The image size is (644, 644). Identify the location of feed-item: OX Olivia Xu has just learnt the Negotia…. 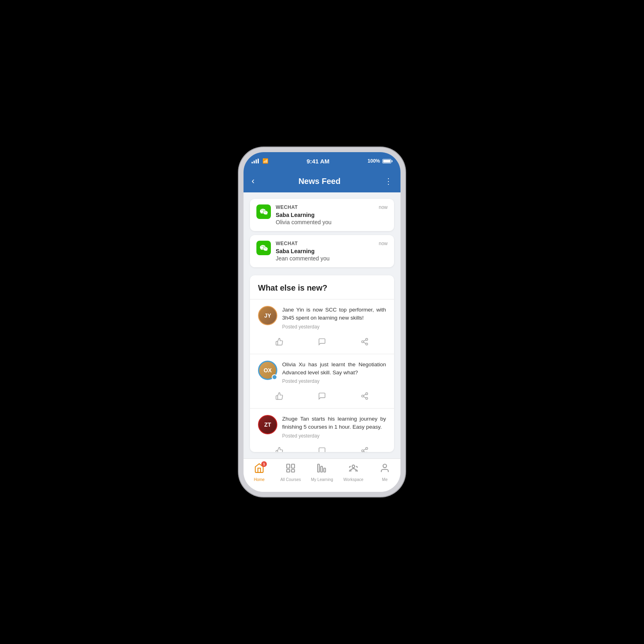
(322, 381).